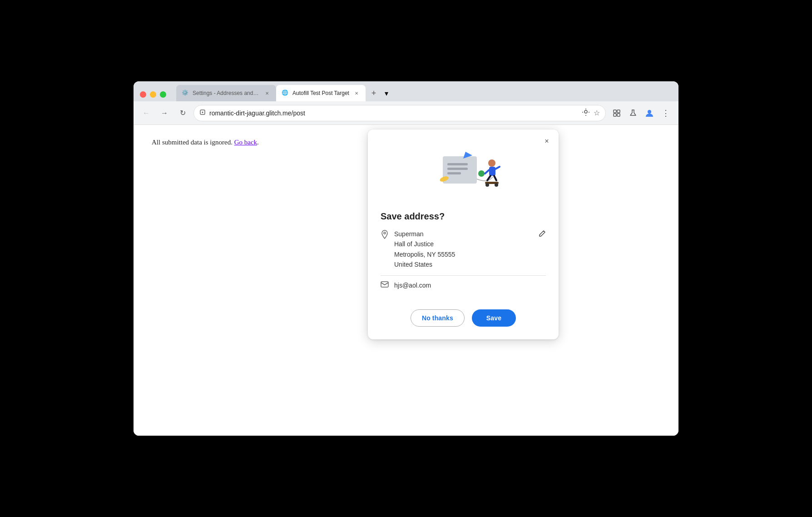 The width and height of the screenshot is (812, 517). I want to click on divider, so click(463, 275).